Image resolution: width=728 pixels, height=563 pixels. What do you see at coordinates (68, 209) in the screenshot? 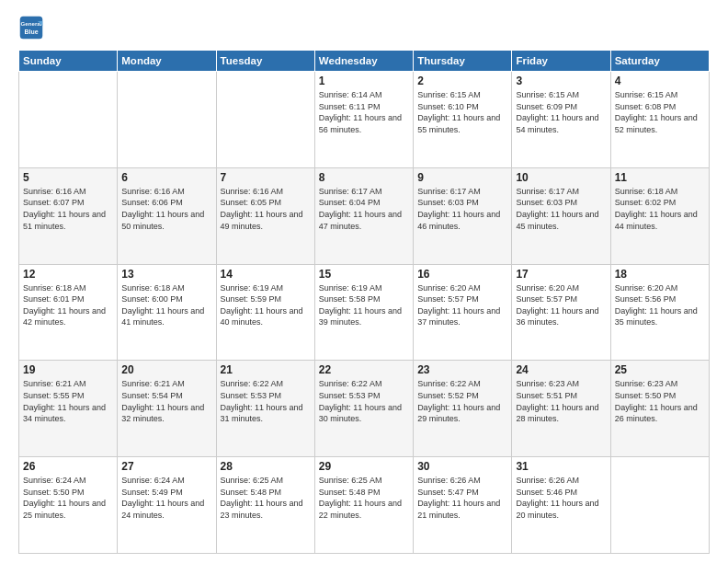
I see `cell-text: Sunrise: 6:16 AMSunset: 6:07 PMDaylight:…` at bounding box center [68, 209].